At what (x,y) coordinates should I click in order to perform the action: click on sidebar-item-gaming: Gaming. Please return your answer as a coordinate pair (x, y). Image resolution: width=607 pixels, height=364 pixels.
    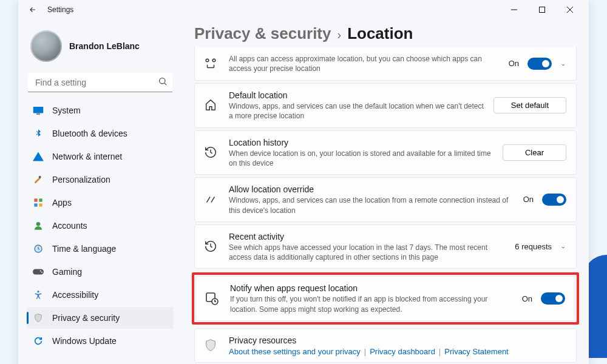
    Looking at the image, I should click on (100, 272).